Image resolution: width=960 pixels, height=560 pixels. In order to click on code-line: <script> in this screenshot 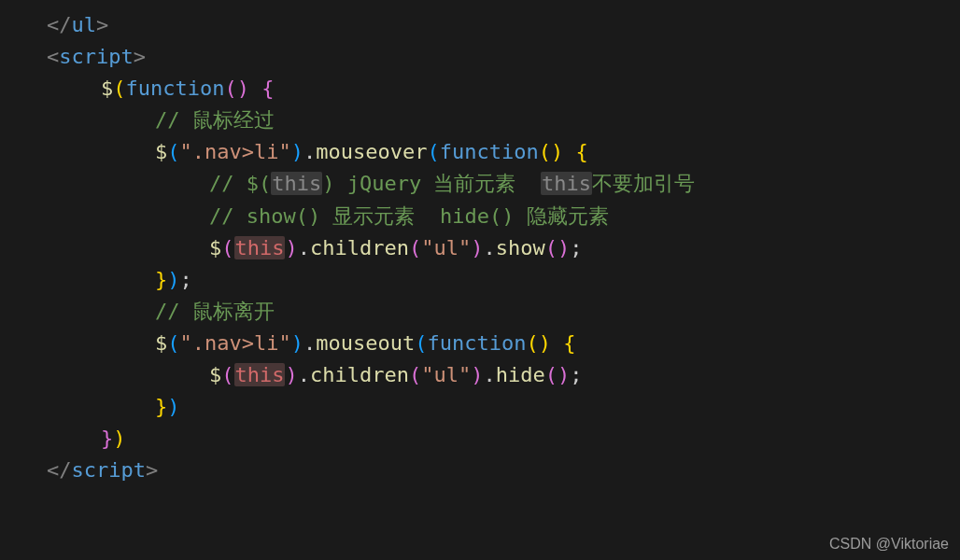, I will do `click(503, 57)`.